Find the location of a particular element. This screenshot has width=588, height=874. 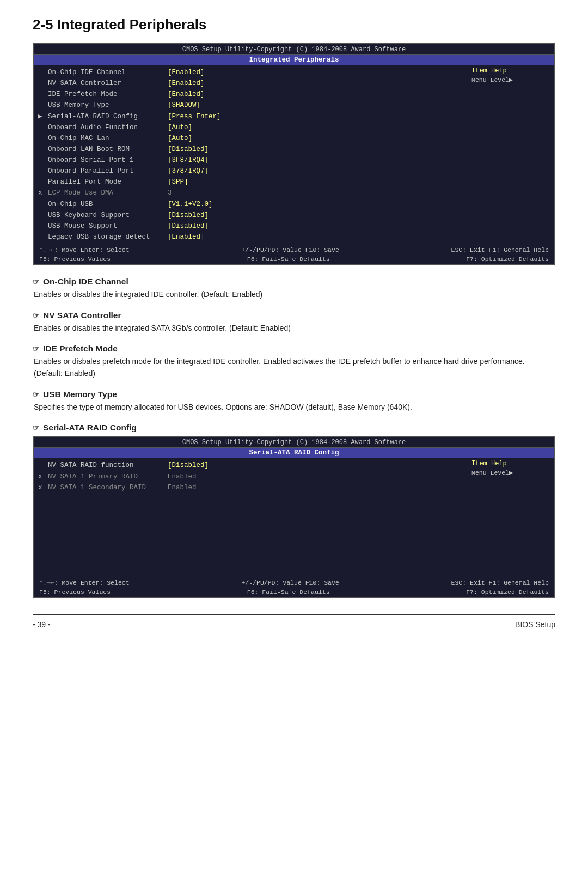

bios-row-label: On-Chip MAC Lan is located at coordinates (108, 138).